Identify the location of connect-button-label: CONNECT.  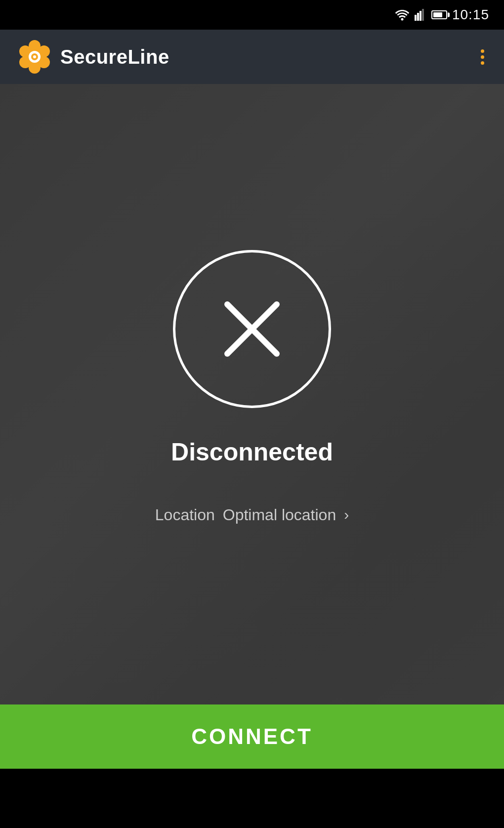
(252, 737).